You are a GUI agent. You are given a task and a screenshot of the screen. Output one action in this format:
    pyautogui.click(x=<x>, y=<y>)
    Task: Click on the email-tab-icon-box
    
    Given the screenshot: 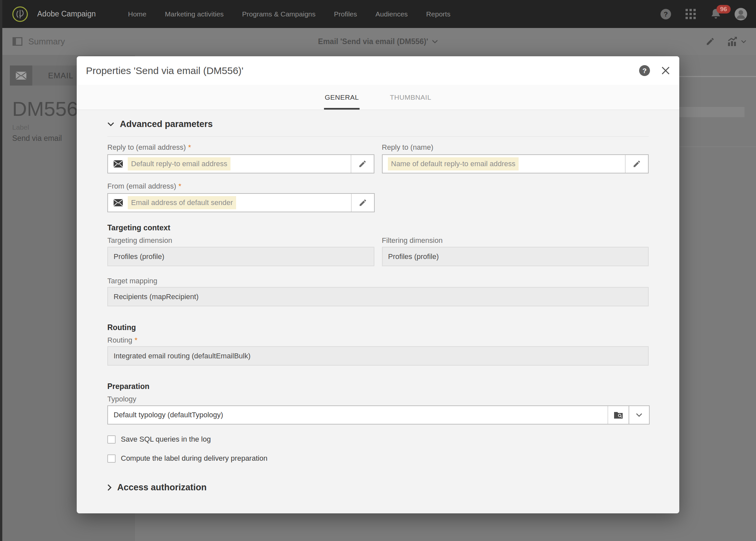 What is the action you would take?
    pyautogui.click(x=21, y=76)
    